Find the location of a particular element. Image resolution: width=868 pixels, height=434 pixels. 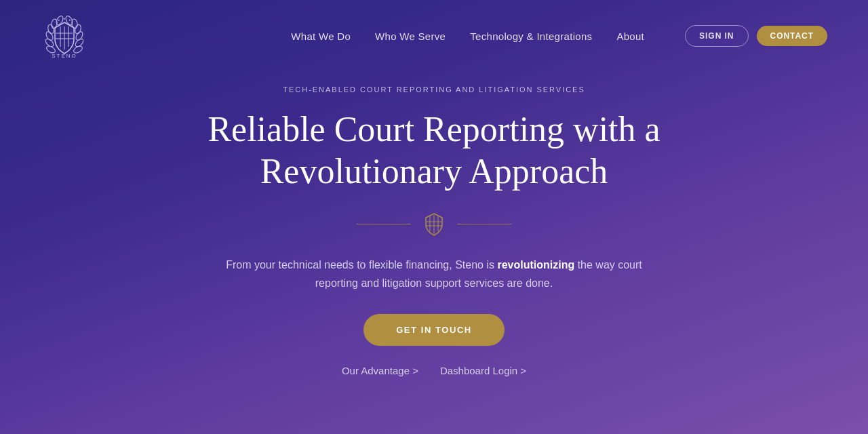

hero-subtitle: Tech-Enabled Court Reporting and Litigat… is located at coordinates (434, 90).